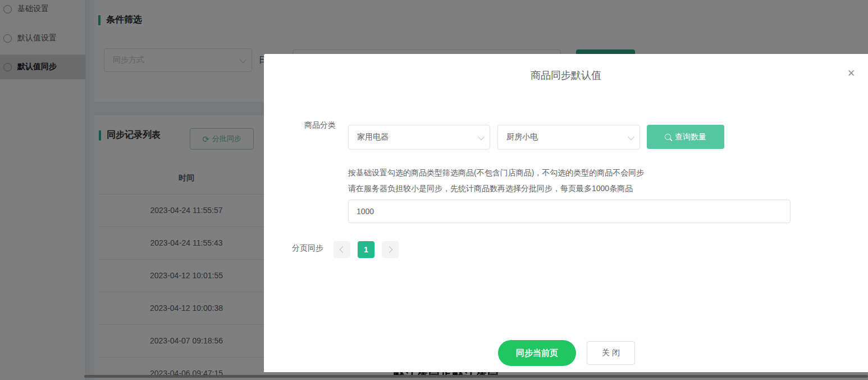 The height and width of the screenshot is (380, 868). I want to click on sync-current-page-button: 同步当前页, so click(537, 353).